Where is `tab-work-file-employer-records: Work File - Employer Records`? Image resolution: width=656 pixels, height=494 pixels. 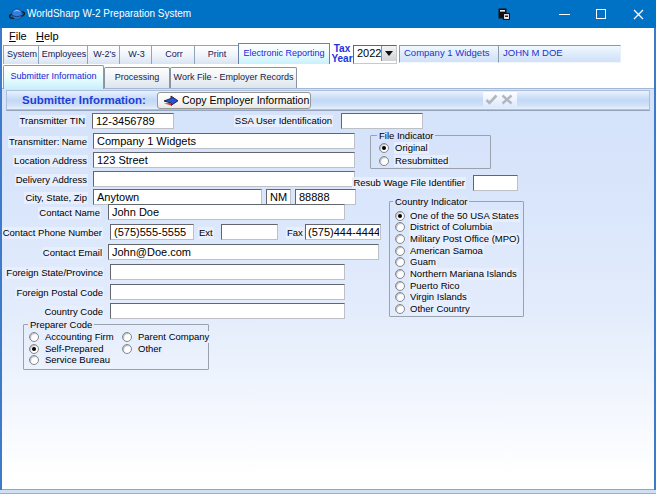
tab-work-file-employer-records: Work File - Employer Records is located at coordinates (234, 78).